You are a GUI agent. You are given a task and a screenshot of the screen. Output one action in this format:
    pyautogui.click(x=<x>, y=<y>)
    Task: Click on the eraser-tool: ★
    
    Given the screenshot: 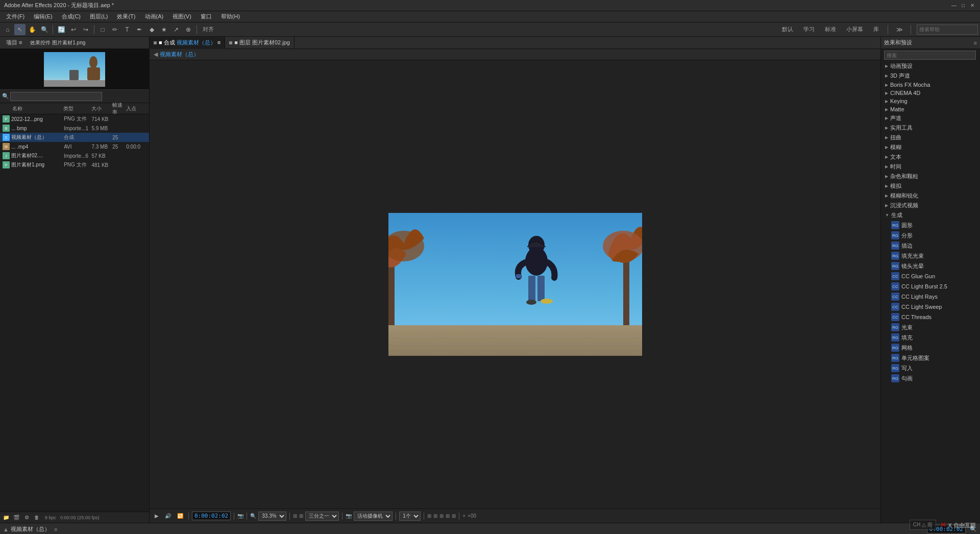 What is the action you would take?
    pyautogui.click(x=164, y=30)
    